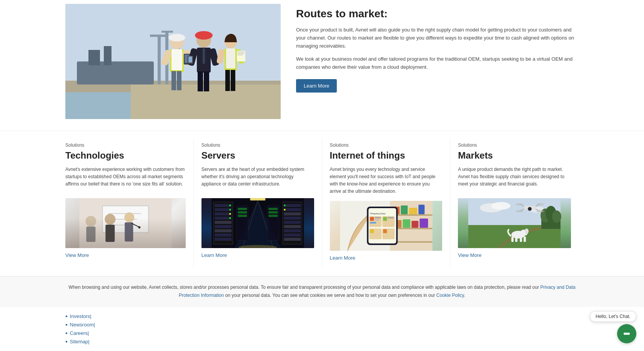 Image resolution: width=644 pixels, height=351 pixels. Describe the element at coordinates (386, 156) in the screenshot. I see `solution-title-iot: Internet of things` at that location.